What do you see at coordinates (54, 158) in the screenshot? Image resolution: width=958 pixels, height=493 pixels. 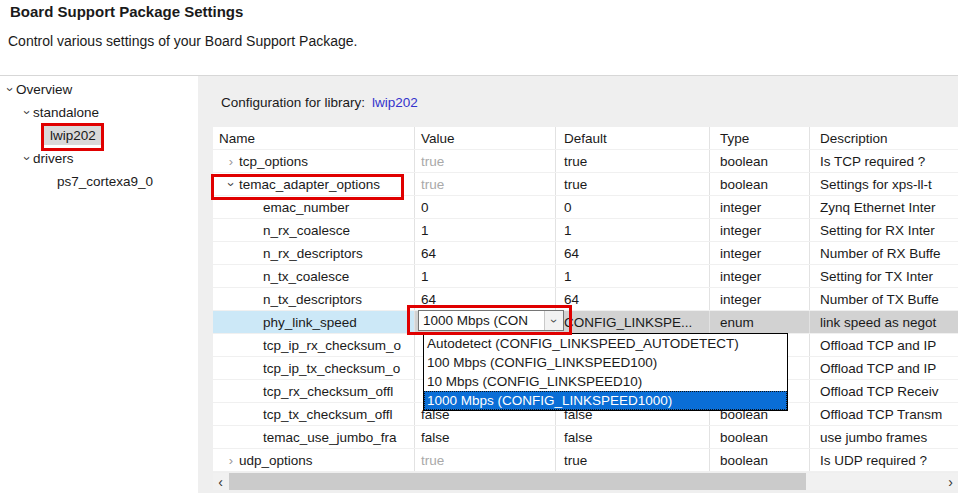 I see `tree-item-label: drivers` at bounding box center [54, 158].